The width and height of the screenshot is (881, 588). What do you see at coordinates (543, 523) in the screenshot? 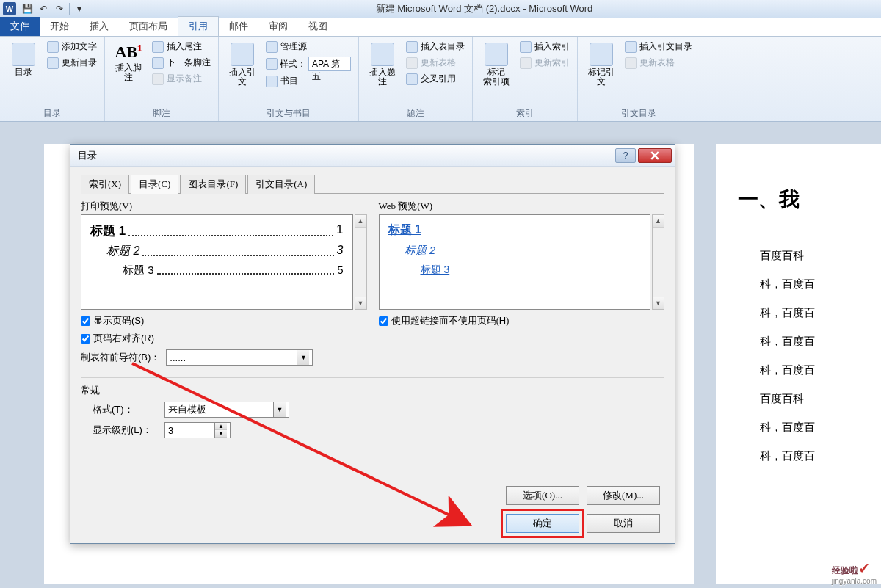
I see `ok-button: 确定` at bounding box center [543, 523].